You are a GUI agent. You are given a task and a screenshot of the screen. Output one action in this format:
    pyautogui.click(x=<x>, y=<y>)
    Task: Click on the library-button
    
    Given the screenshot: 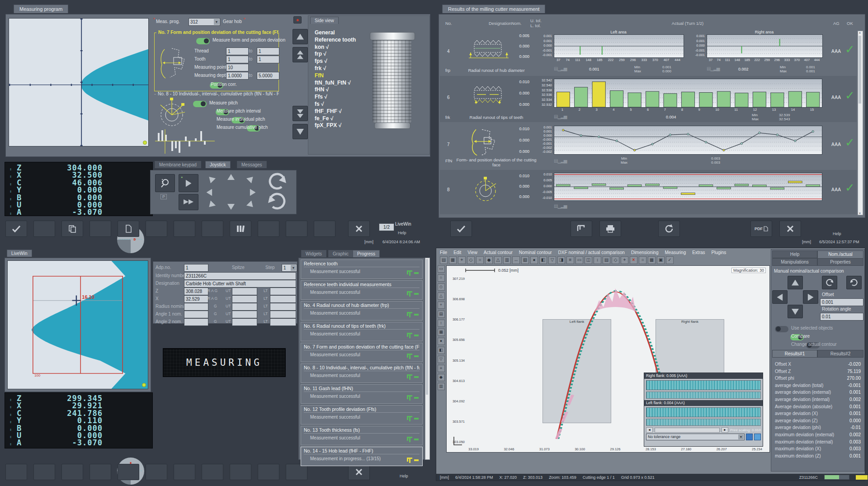 What is the action you would take?
    pyautogui.click(x=241, y=229)
    